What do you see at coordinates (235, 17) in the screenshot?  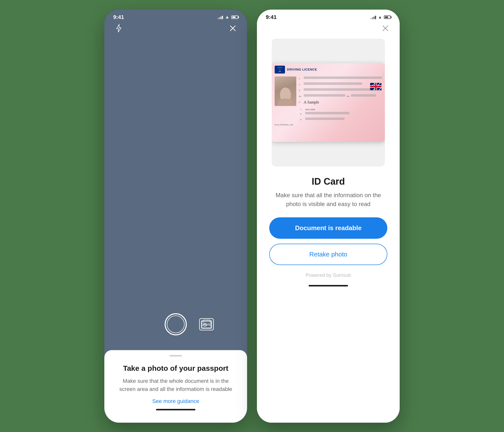 I see `battery-icon` at bounding box center [235, 17].